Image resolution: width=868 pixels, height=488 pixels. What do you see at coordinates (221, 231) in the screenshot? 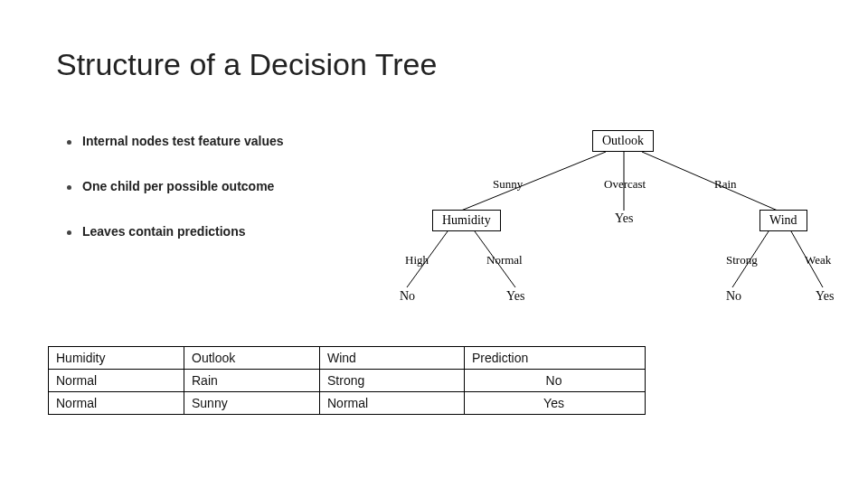
I see `bullet-item: Leaves contain predictions` at bounding box center [221, 231].